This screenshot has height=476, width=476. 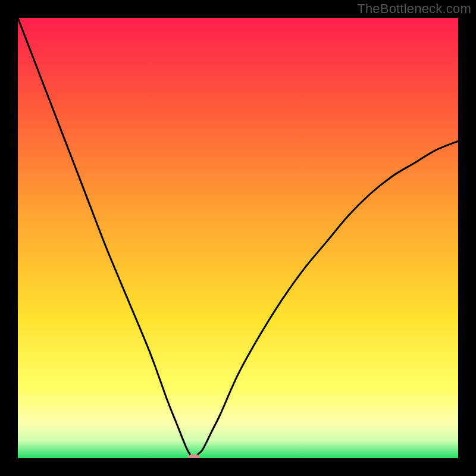 What do you see at coordinates (414, 9) in the screenshot?
I see `watermark-label: TheBottleneck.com` at bounding box center [414, 9].